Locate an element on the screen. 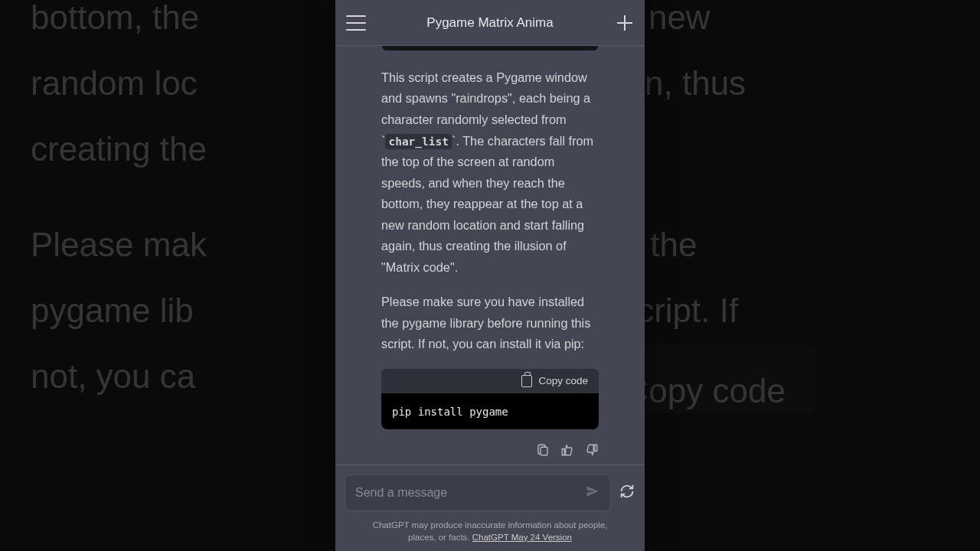  code-content: pip install pygame is located at coordinates (490, 412).